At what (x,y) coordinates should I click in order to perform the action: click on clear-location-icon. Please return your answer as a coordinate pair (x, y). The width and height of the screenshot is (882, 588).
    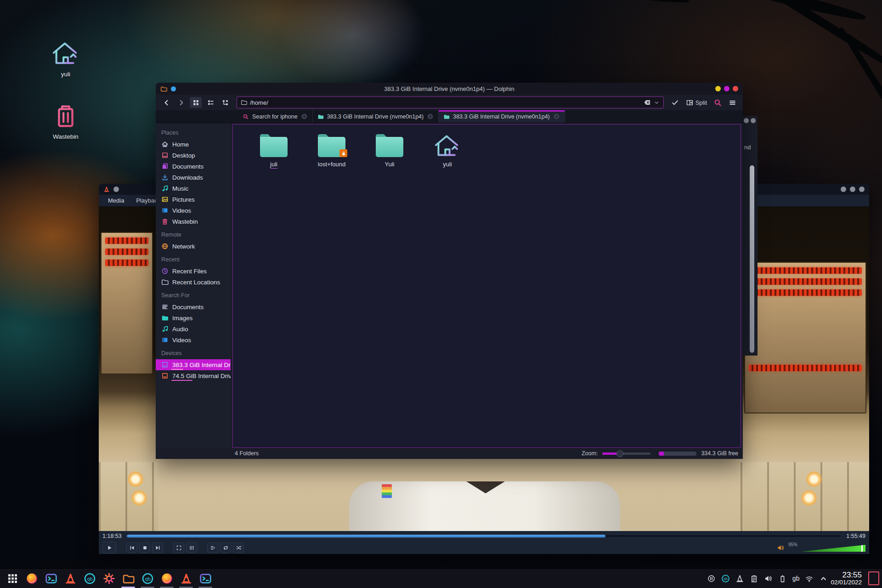
    Looking at the image, I should click on (647, 102).